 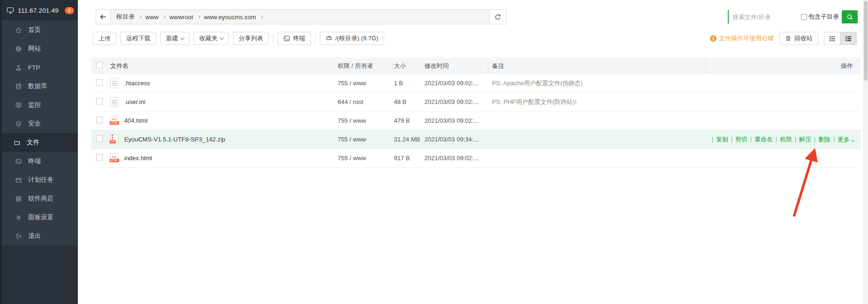 What do you see at coordinates (39, 142) in the screenshot?
I see `sidebar-item-files: 文件` at bounding box center [39, 142].